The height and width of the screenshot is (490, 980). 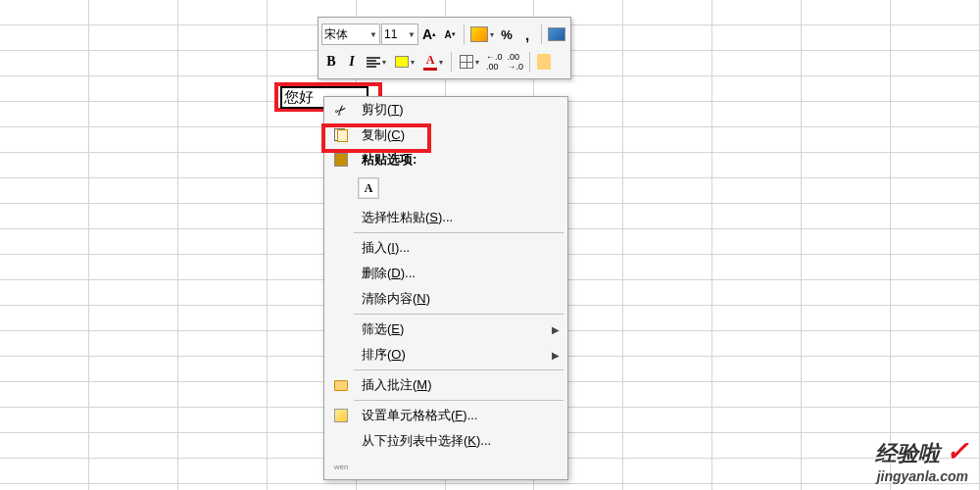 What do you see at coordinates (446, 416) in the screenshot?
I see `menu-format-cells: 设置单元格格式(F)...` at bounding box center [446, 416].